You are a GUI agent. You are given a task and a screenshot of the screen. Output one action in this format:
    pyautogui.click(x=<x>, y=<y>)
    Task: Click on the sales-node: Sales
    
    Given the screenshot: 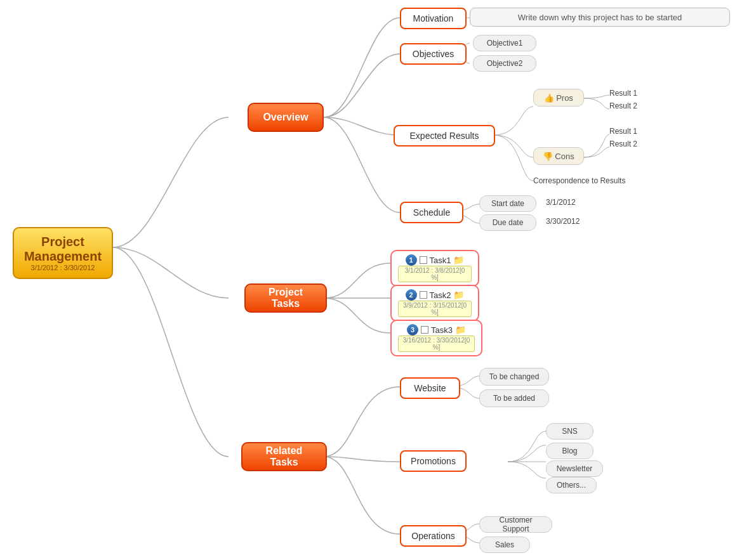 What is the action you would take?
    pyautogui.click(x=505, y=545)
    